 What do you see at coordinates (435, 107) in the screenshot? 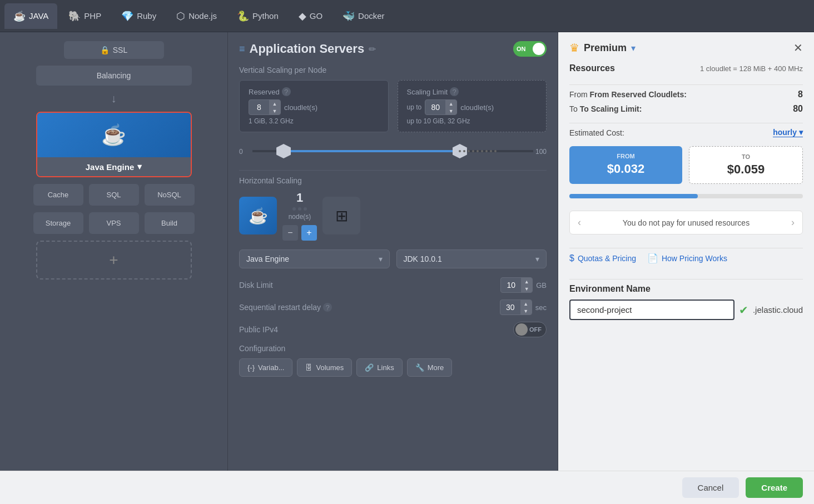
I see `scaling-limit-input` at bounding box center [435, 107].